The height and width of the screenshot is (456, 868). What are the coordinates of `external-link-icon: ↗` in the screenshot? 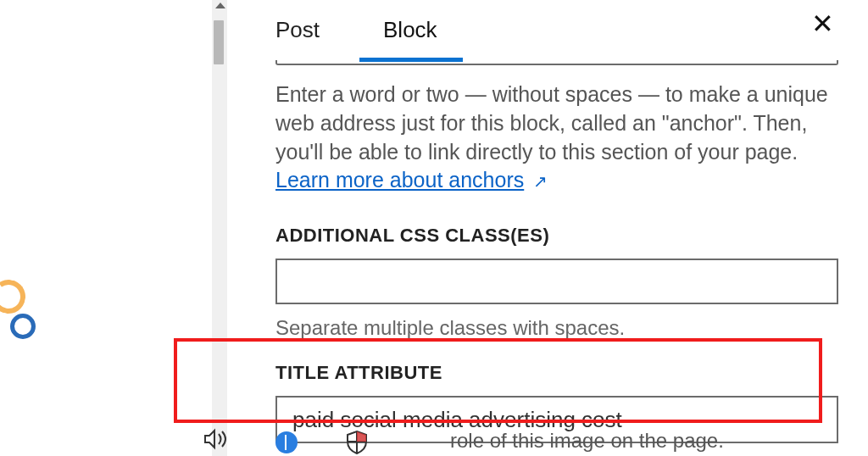 It's located at (541, 181).